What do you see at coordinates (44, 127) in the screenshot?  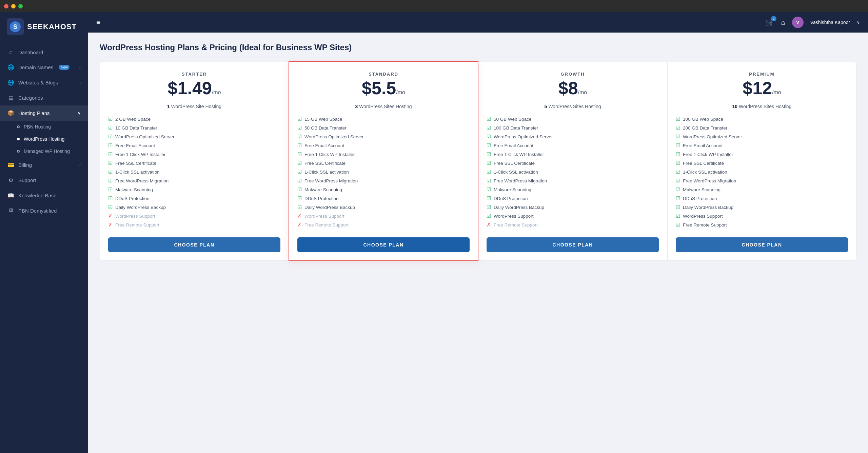 I see `sidebar-item-pbn-hosting: PBN Hosting` at bounding box center [44, 127].